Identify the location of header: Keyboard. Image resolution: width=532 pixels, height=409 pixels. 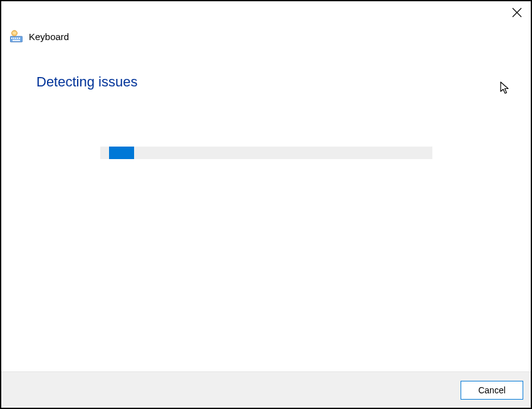
(266, 34).